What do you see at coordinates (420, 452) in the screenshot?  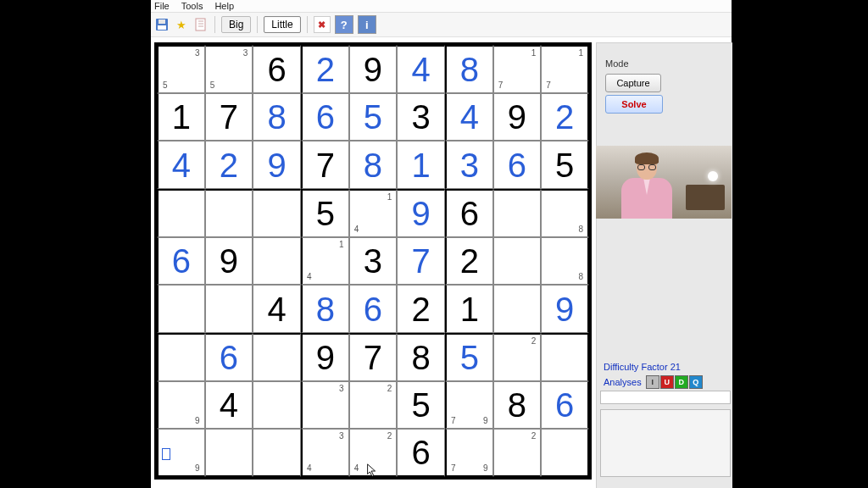 I see `cell-r9c6: 6` at bounding box center [420, 452].